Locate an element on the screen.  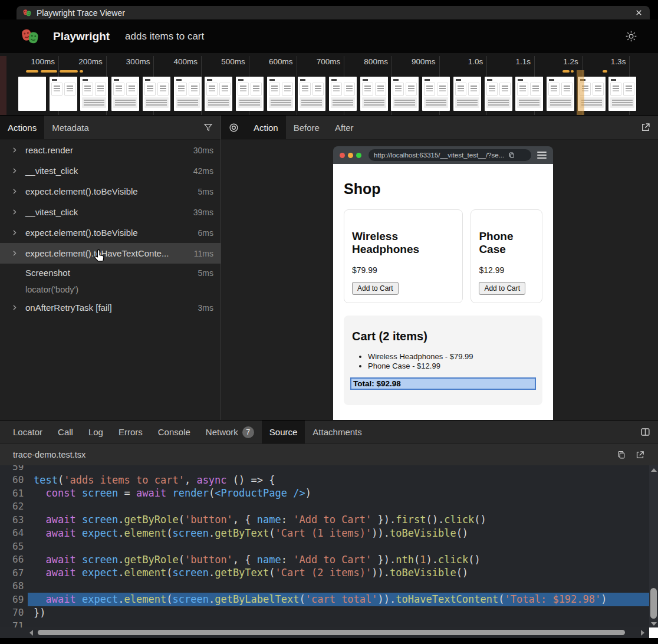
tab-attachments: Attachments is located at coordinates (337, 432).